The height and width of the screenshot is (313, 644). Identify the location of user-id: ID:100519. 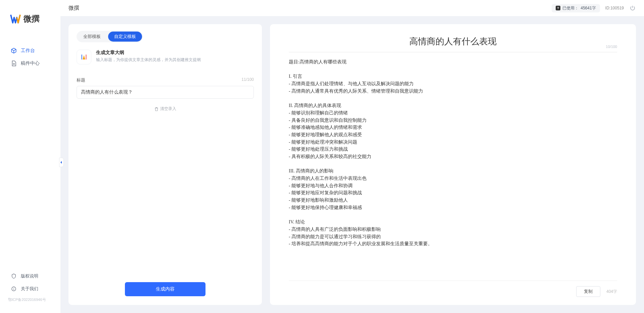
(614, 8).